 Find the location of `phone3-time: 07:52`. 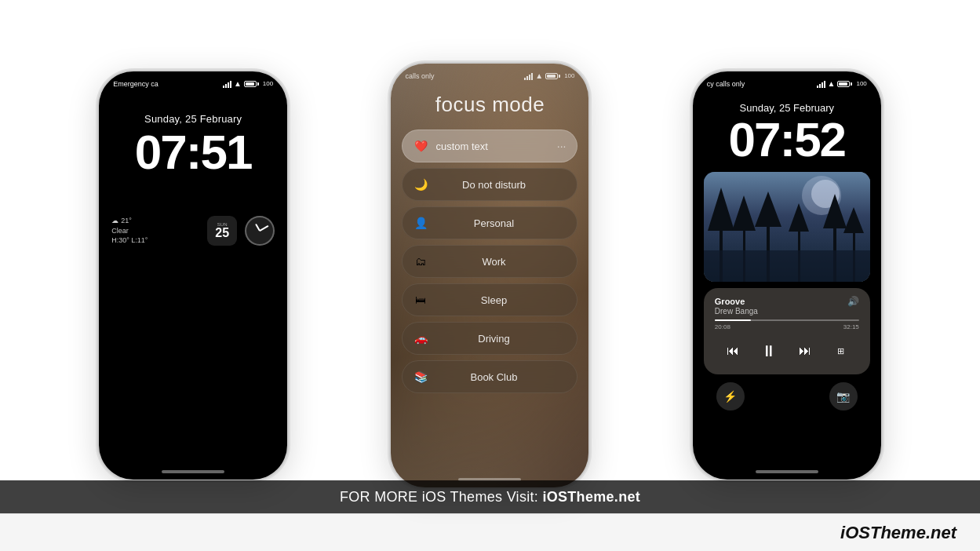

phone3-time: 07:52 is located at coordinates (787, 140).